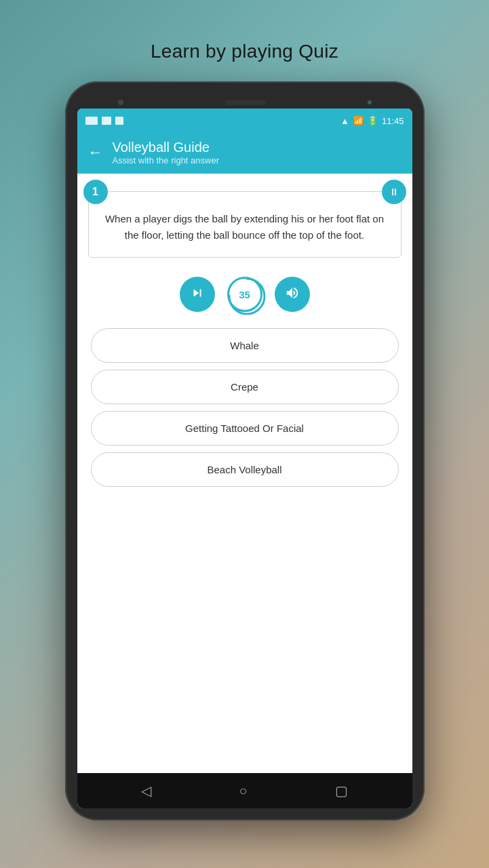  What do you see at coordinates (245, 346) in the screenshot?
I see `option-1-button: Whale` at bounding box center [245, 346].